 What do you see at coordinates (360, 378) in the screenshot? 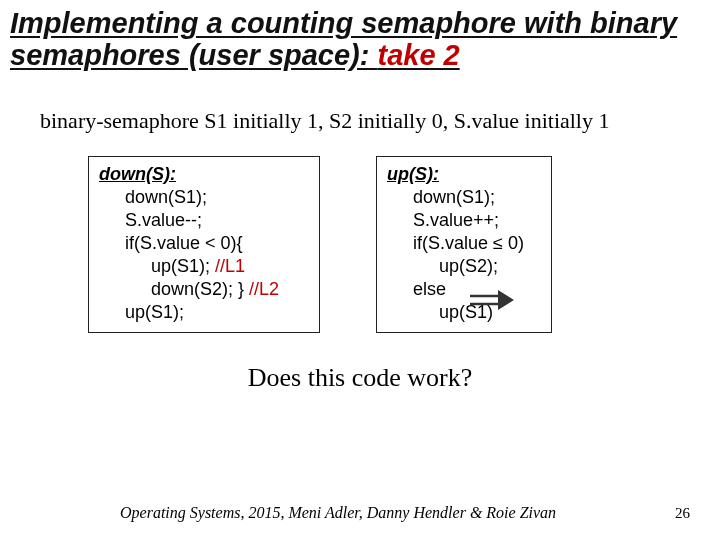
I see `question-text: Does this code work?` at bounding box center [360, 378].